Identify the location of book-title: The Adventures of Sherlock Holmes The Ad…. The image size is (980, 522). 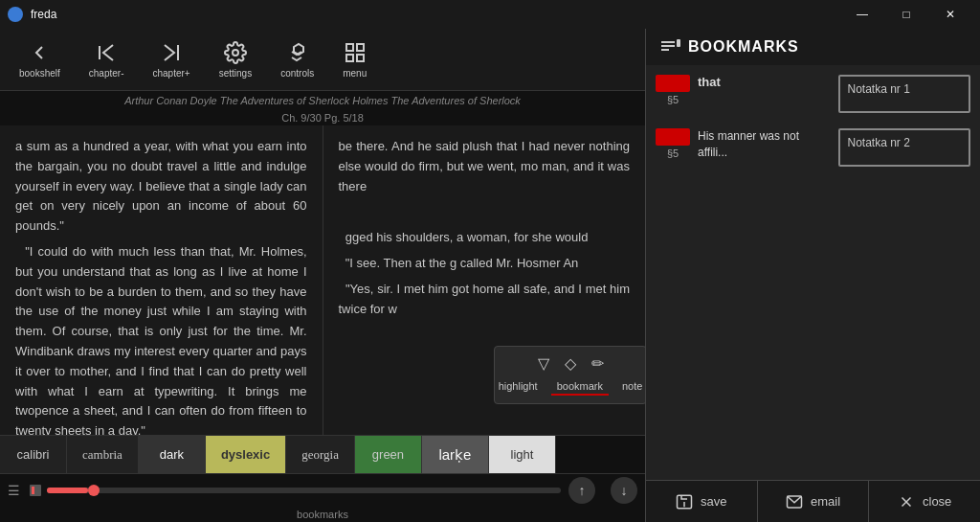
(370, 101).